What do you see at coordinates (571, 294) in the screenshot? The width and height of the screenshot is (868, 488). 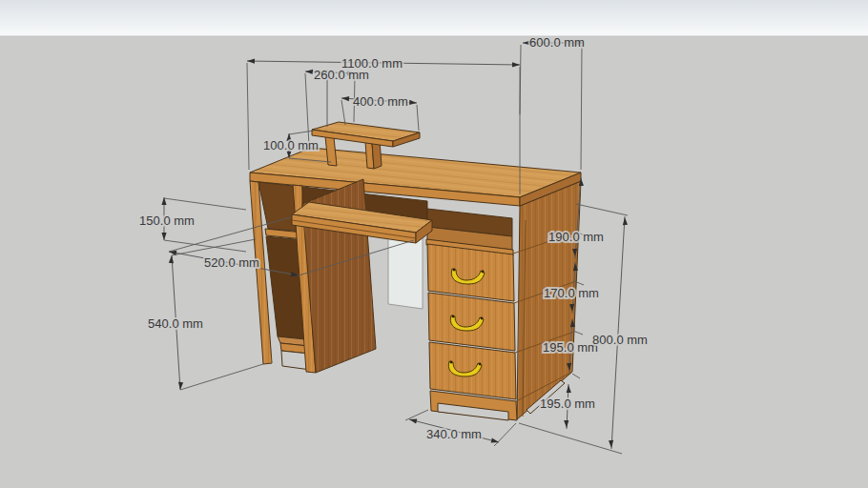 I see `dimension-label-drawer1-height: 170.0 mm` at bounding box center [571, 294].